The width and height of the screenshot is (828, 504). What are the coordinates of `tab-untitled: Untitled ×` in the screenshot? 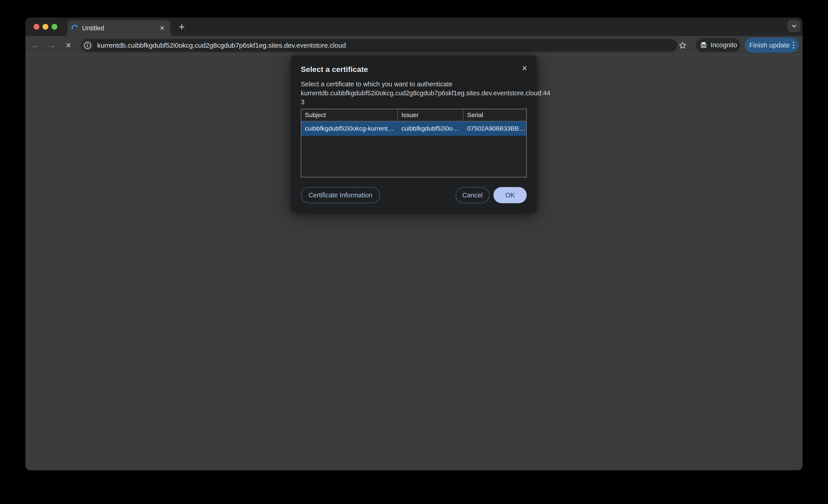 It's located at (119, 28).